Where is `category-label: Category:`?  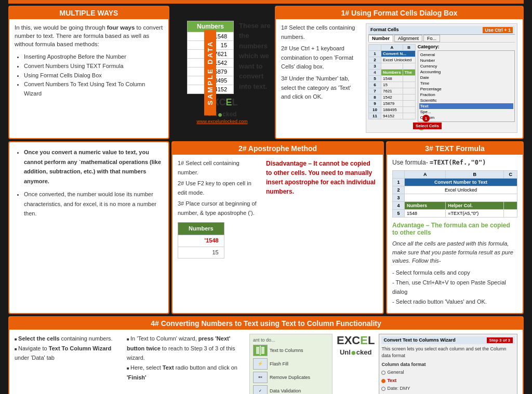 category-label: Category: is located at coordinates (467, 47).